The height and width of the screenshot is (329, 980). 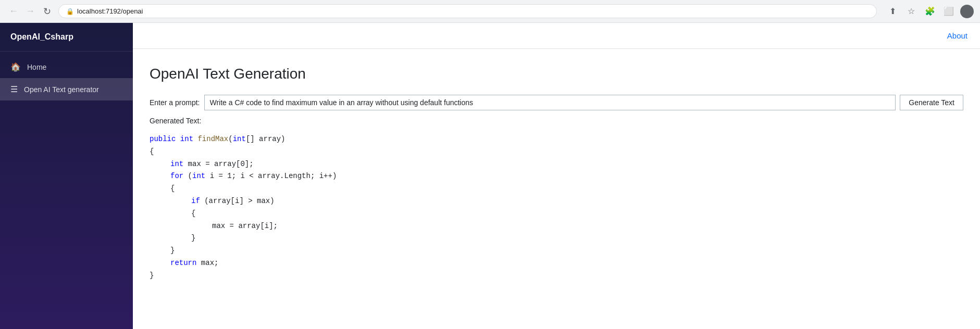 I want to click on code-line-8: max = array[i];, so click(x=556, y=226).